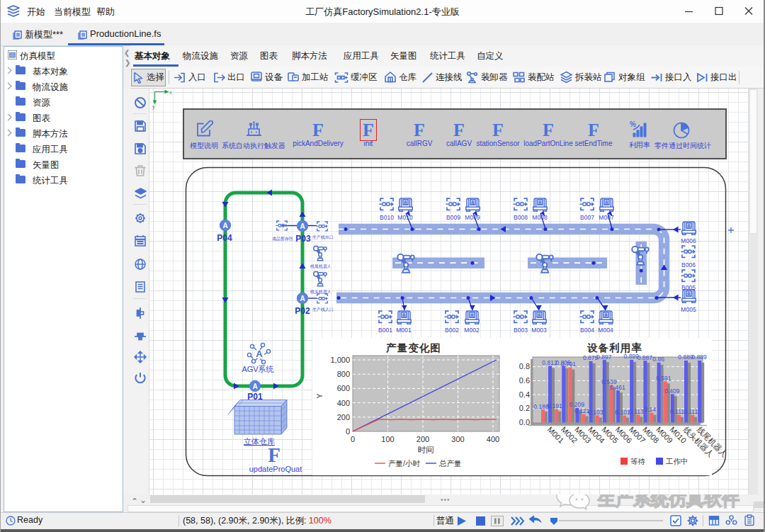 The height and width of the screenshot is (532, 765). What do you see at coordinates (524, 395) in the screenshot?
I see `svg-text: 0.4` at bounding box center [524, 395].